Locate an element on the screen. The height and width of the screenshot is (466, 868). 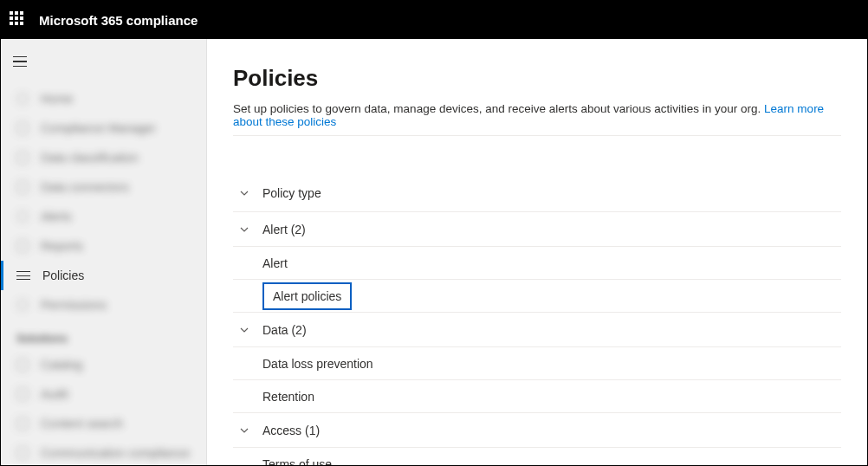
sidebar-item-compliance-manager: Compliance Manager is located at coordinates (104, 128).